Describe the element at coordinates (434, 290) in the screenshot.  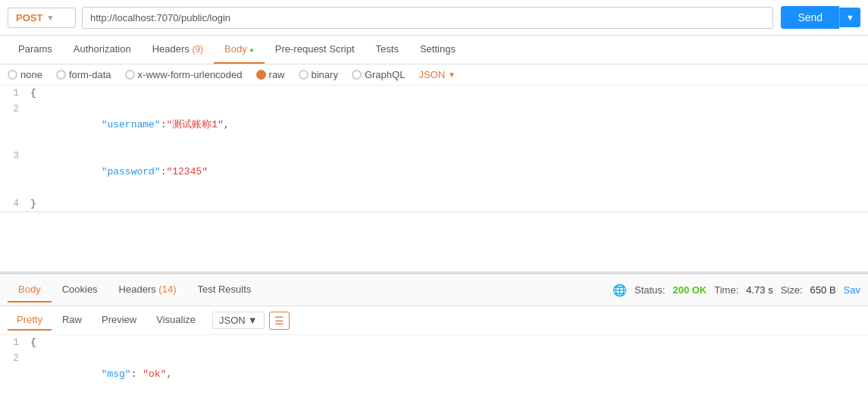
I see `response-header-bar: Body Cookies Headers (14) Test Results 🌐…` at that location.